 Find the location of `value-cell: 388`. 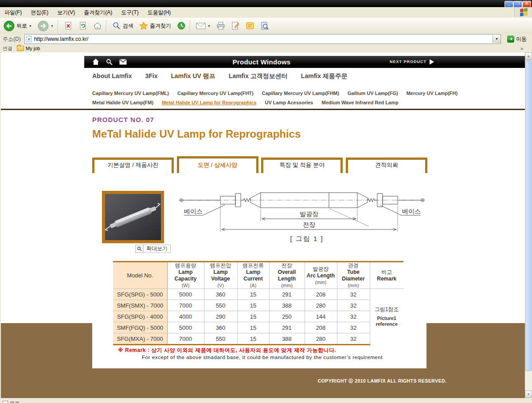

value-cell: 388 is located at coordinates (287, 339).